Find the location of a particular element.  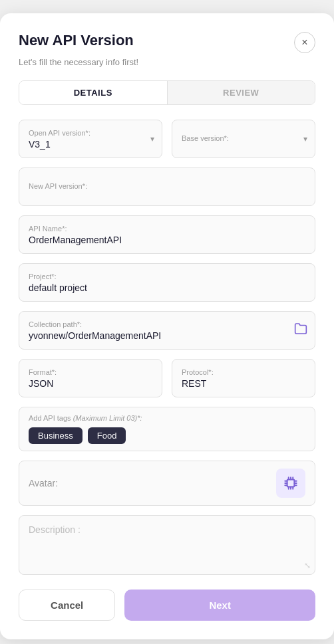

base-version-label: Base version*: is located at coordinates (244, 138).